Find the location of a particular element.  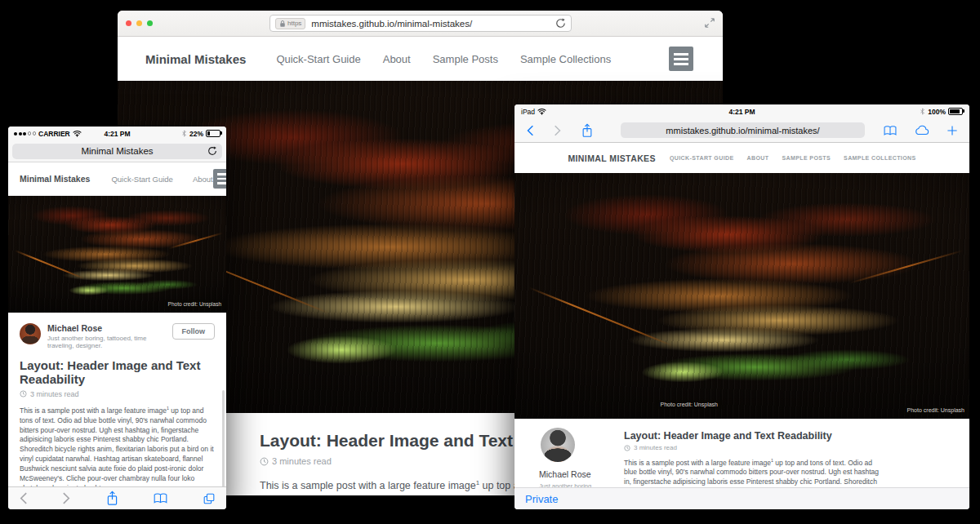

desktop-nav-links: Quick-Start Guide About Sample Posts Sam… is located at coordinates (443, 59).